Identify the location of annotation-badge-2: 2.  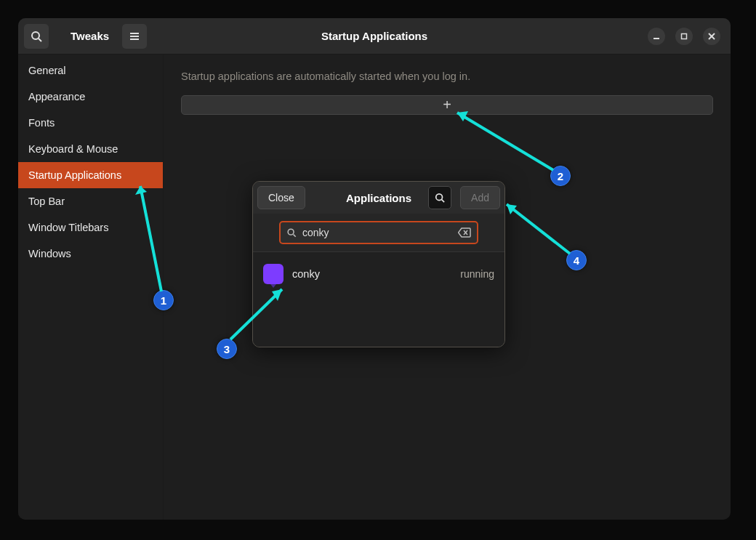
(560, 176).